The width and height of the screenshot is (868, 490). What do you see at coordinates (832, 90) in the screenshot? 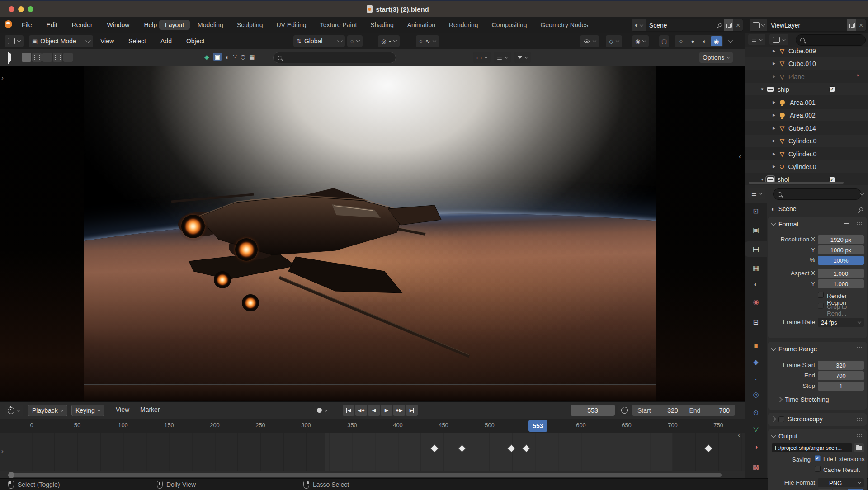
I see `collection-checkbox: ✓` at bounding box center [832, 90].